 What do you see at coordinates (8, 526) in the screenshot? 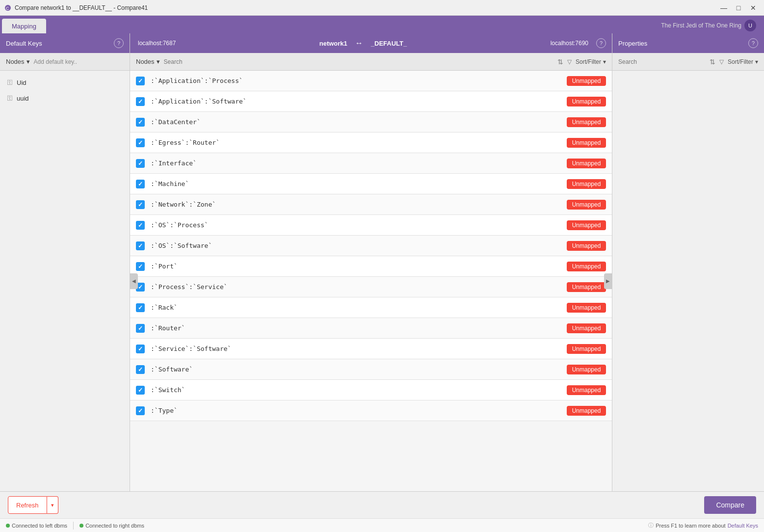
I see `connected-left-indicator` at bounding box center [8, 526].